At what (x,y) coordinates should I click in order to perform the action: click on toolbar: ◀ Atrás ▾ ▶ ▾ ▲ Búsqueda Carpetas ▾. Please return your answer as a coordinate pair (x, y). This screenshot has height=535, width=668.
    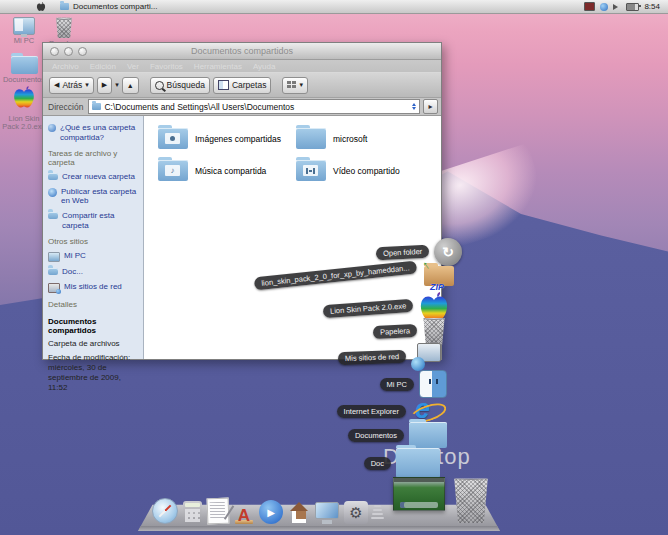
    Looking at the image, I should click on (242, 85).